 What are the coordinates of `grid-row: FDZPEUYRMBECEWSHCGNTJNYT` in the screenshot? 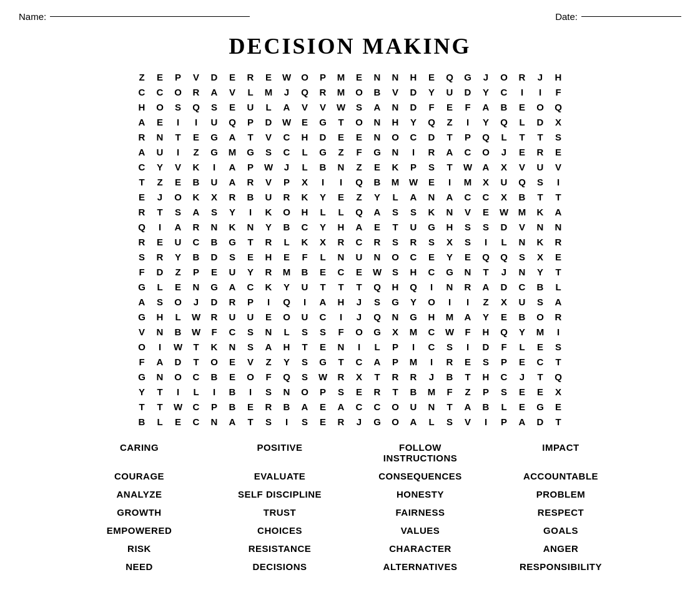 It's located at (350, 272).